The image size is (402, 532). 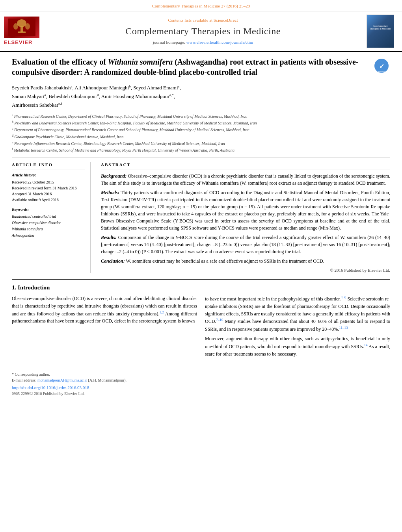 I want to click on available-date: Available online 9 April 2016, so click(x=48, y=200).